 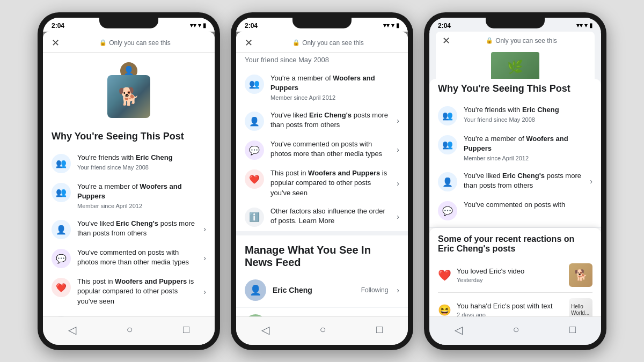 What do you see at coordinates (528, 120) in the screenshot?
I see `friend-since-3: Your friend since May 2008` at bounding box center [528, 120].